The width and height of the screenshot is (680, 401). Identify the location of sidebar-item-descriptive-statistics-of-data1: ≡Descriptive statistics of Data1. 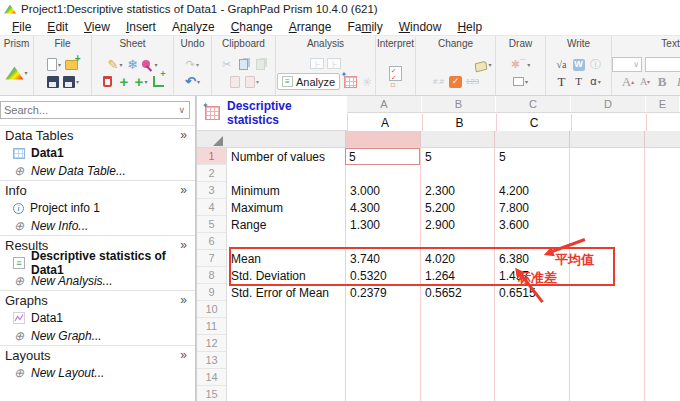
(98, 263).